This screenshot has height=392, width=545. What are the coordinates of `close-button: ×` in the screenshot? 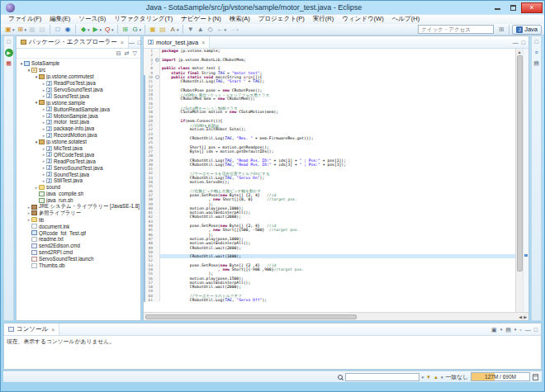 It's located at (532, 8).